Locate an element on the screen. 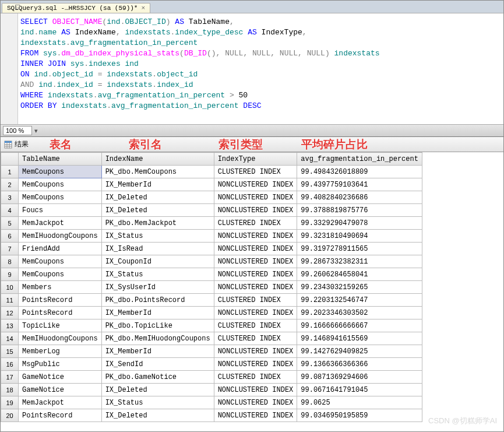 The image size is (504, 432). table-row: 10MembersIX_SysUserIdNONCLUSTERED INDEX9… is located at coordinates (212, 287).